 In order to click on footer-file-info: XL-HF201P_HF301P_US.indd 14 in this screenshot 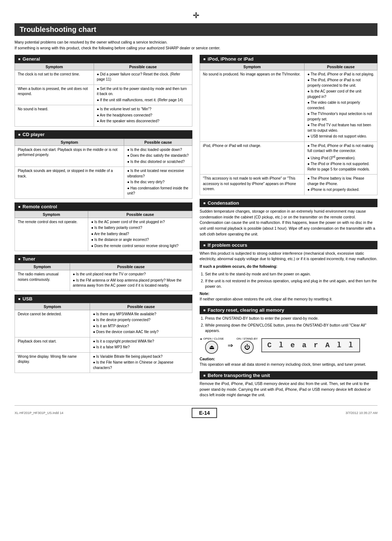, I will do `click(39, 413)`.